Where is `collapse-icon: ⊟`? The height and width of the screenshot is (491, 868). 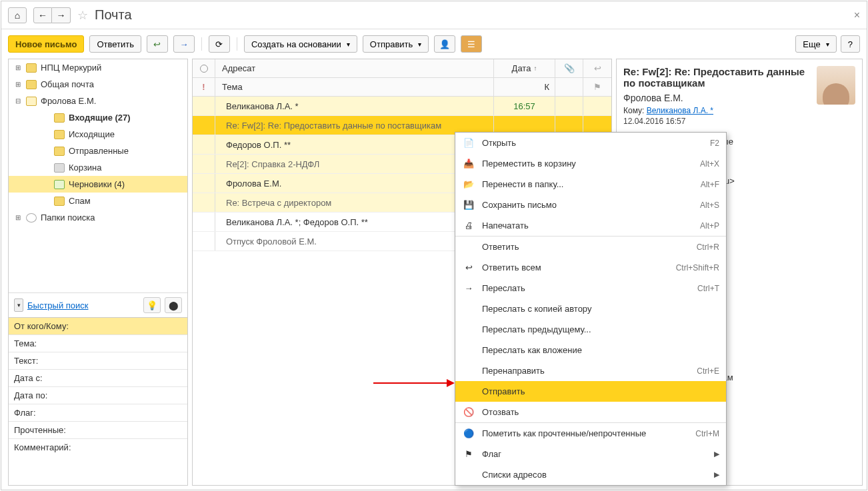
collapse-icon: ⊟ is located at coordinates (18, 101).